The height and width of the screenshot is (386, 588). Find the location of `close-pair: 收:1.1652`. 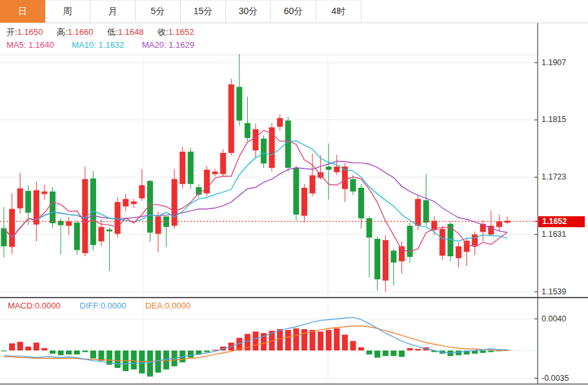

close-pair: 收:1.1652 is located at coordinates (176, 32).